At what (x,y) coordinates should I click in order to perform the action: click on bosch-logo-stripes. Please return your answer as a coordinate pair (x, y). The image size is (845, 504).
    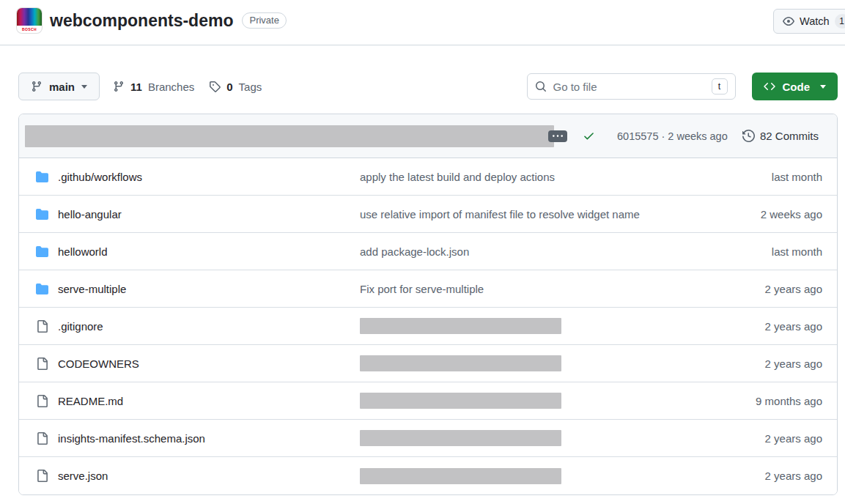
    Looking at the image, I should click on (29, 17).